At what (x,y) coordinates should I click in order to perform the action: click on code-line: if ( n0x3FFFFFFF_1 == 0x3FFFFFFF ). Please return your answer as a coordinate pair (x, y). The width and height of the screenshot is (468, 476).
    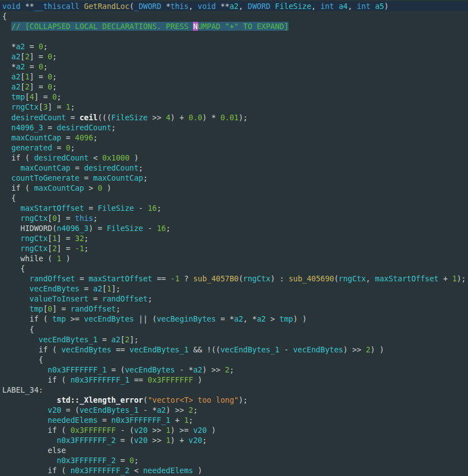
    Looking at the image, I should click on (235, 380).